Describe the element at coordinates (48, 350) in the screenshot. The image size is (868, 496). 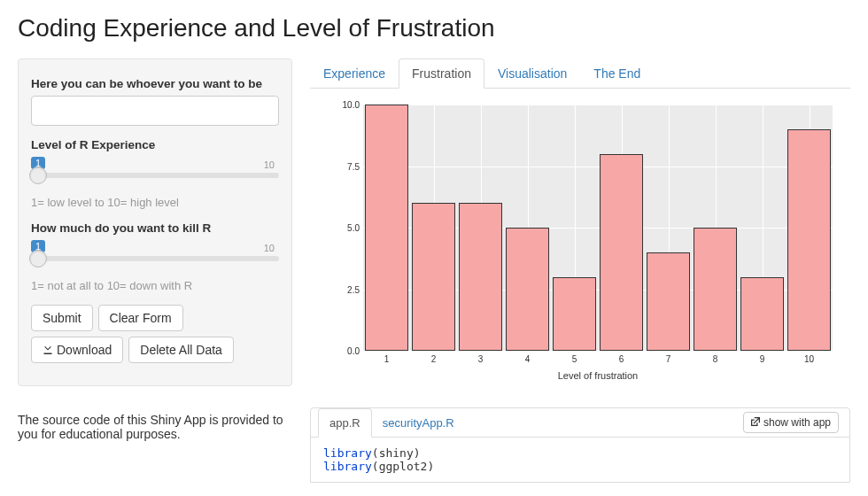
I see `download-icon` at that location.